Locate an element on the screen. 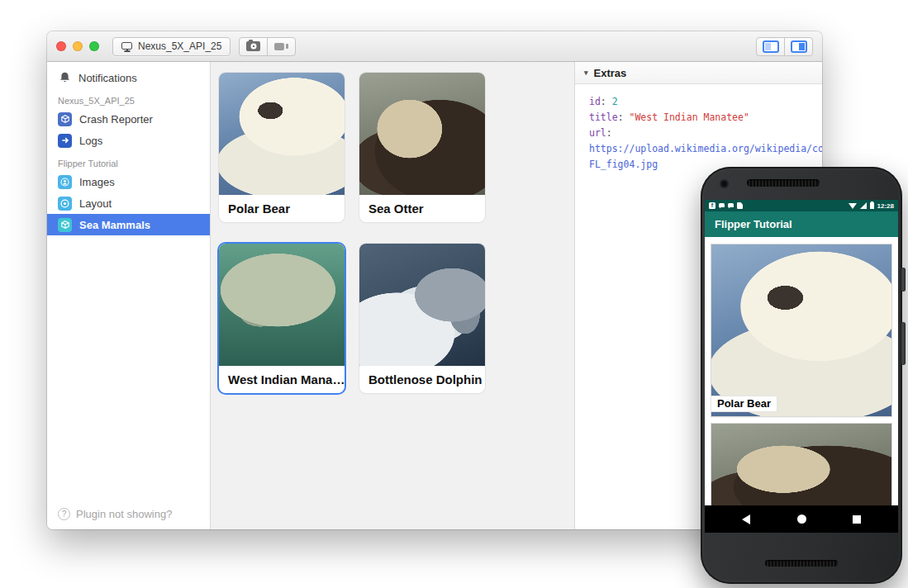  sidebar-item-label: Crash Reporter is located at coordinates (116, 119).